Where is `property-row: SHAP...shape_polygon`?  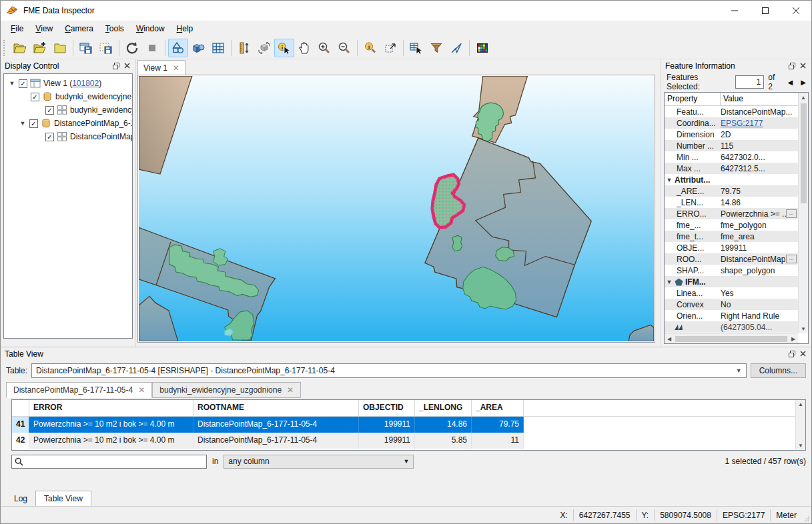 property-row: SHAP...shape_polygon is located at coordinates (731, 271).